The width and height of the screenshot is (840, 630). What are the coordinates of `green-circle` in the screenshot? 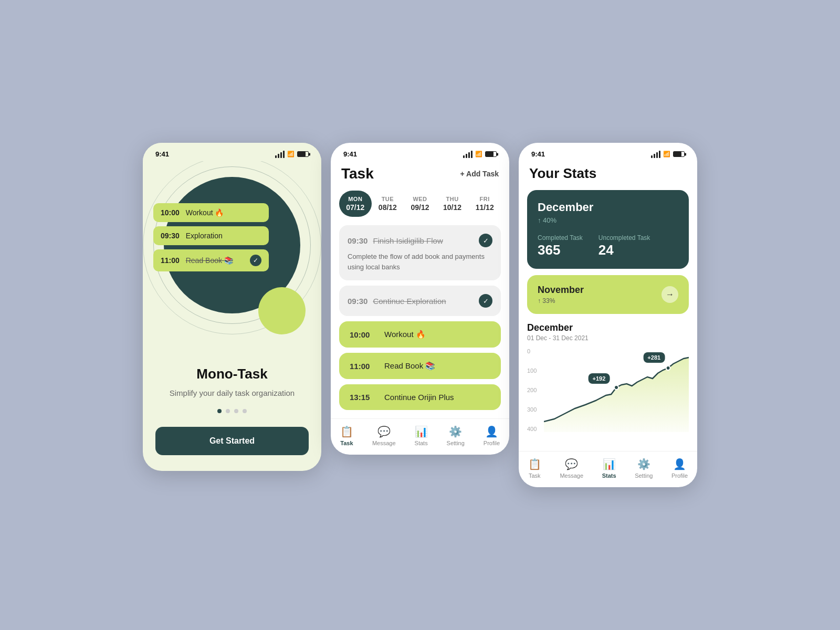 It's located at (282, 311).